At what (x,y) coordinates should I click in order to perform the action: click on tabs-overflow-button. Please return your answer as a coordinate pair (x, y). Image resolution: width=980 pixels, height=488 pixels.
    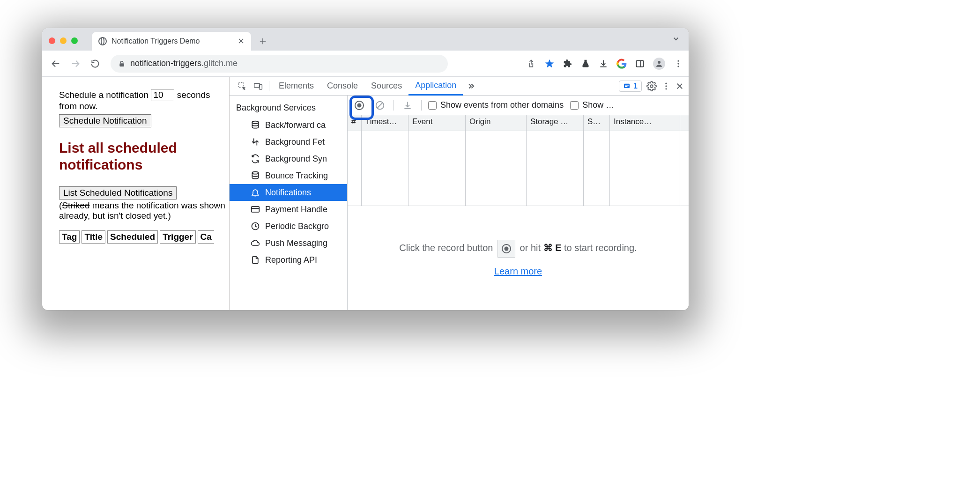
    Looking at the image, I should click on (676, 39).